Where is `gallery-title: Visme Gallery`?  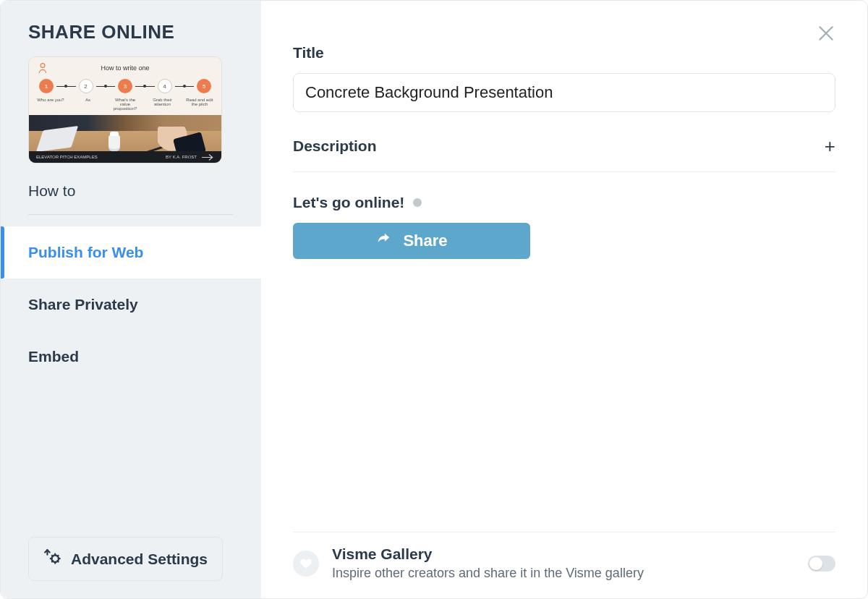
gallery-title: Visme Gallery is located at coordinates (563, 554).